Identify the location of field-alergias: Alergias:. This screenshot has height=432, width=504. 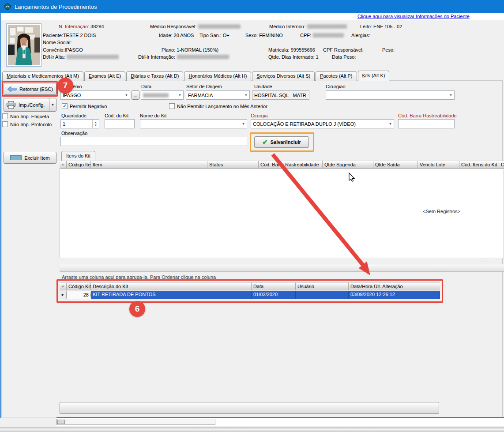
(361, 35).